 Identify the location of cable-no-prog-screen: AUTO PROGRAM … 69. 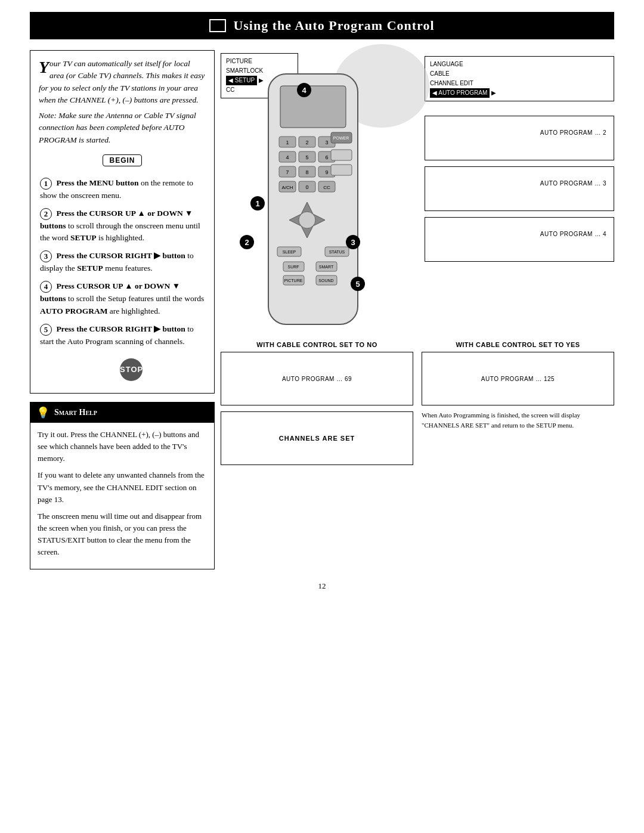
(317, 379).